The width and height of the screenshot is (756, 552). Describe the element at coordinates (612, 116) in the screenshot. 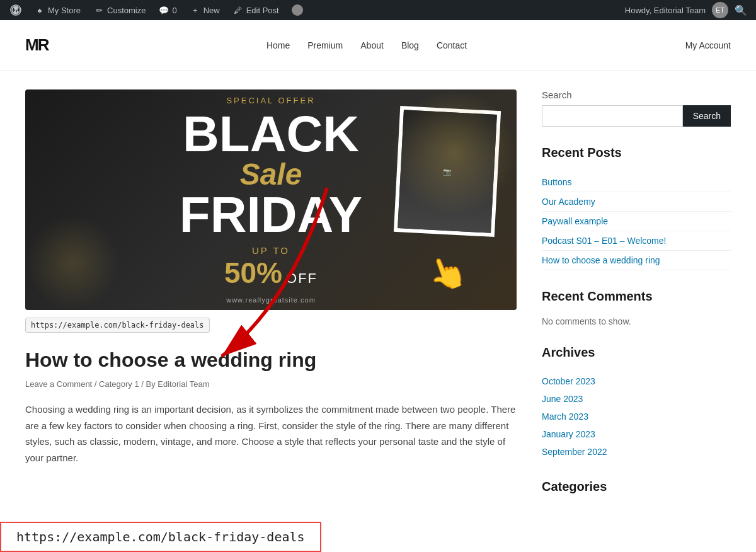

I see `search-input` at that location.